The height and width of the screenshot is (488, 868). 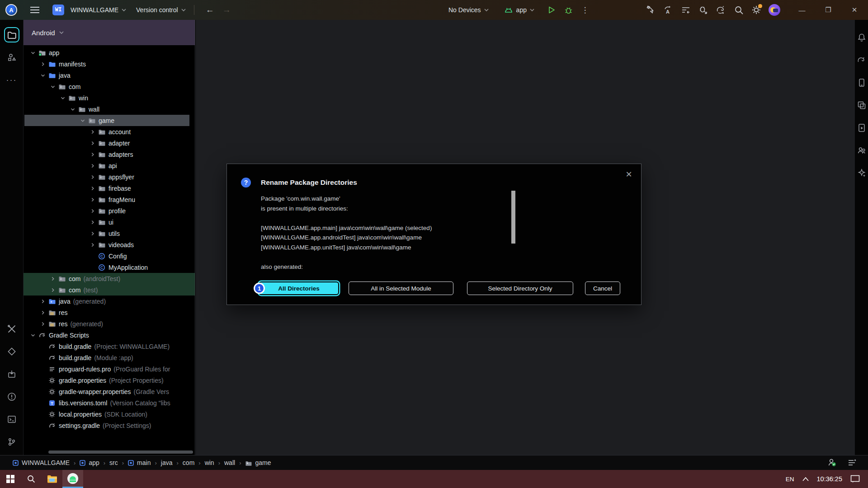 What do you see at coordinates (651, 10) in the screenshot?
I see `build-hammer-icon` at bounding box center [651, 10].